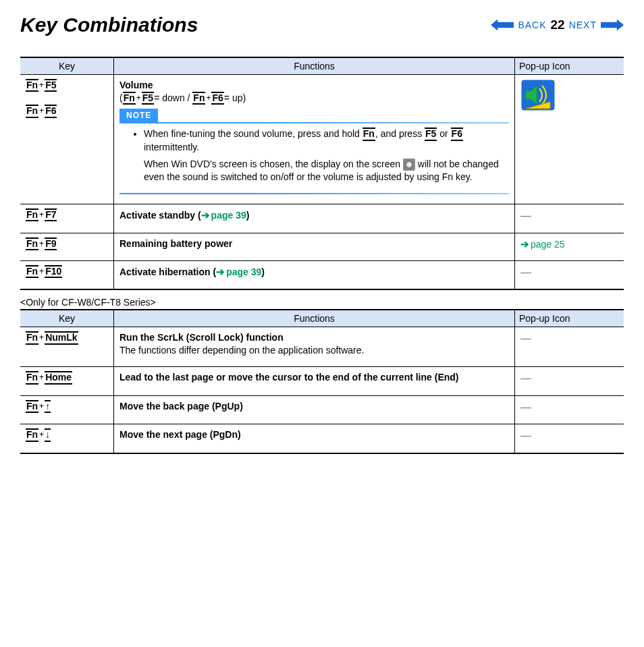 The width and height of the screenshot is (644, 647). I want to click on text: = down /, so click(173, 98).